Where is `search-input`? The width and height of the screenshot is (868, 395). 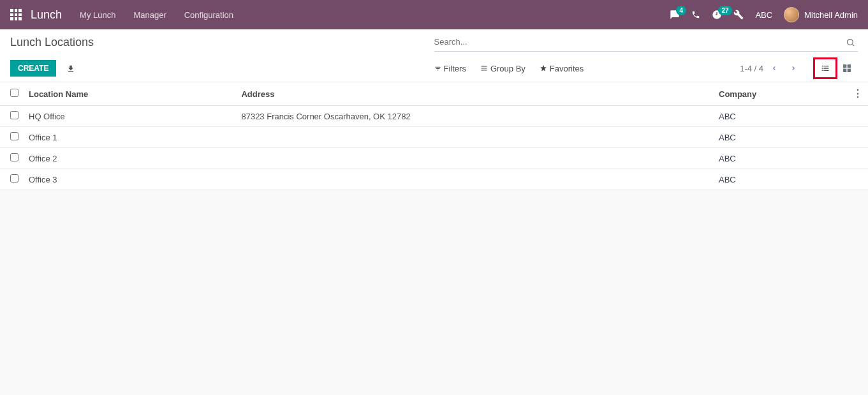 search-input is located at coordinates (639, 42).